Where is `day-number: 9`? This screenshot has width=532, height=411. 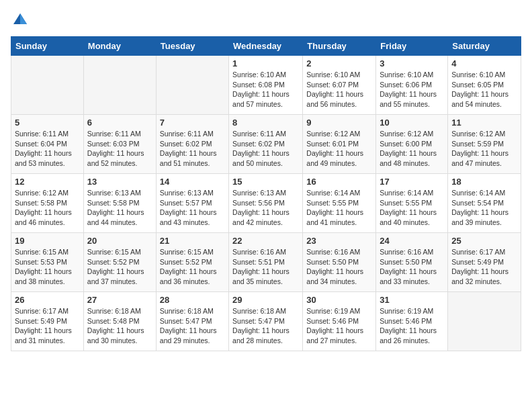
day-number: 9 is located at coordinates (339, 122).